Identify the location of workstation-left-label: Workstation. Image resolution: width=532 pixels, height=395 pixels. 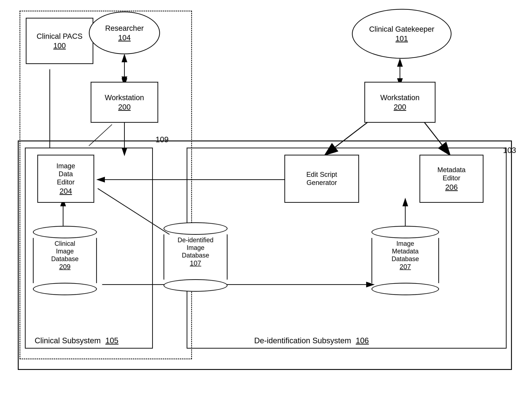
(125, 98).